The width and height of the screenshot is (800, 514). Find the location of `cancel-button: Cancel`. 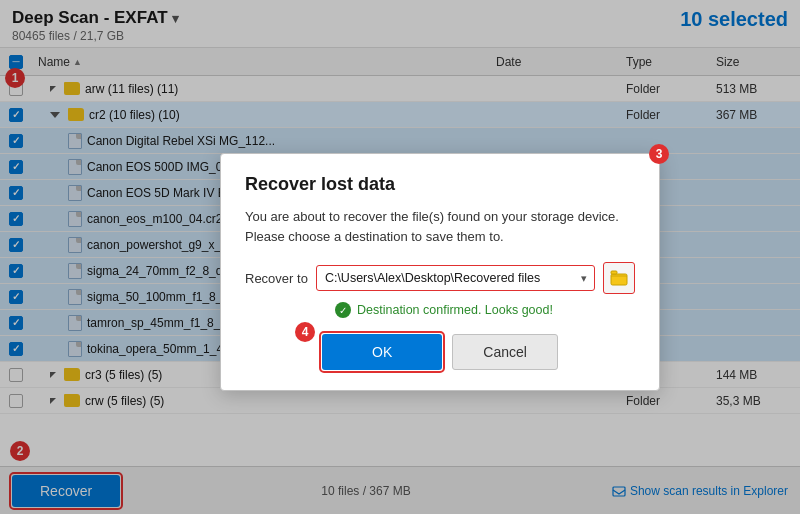

cancel-button: Cancel is located at coordinates (505, 352).